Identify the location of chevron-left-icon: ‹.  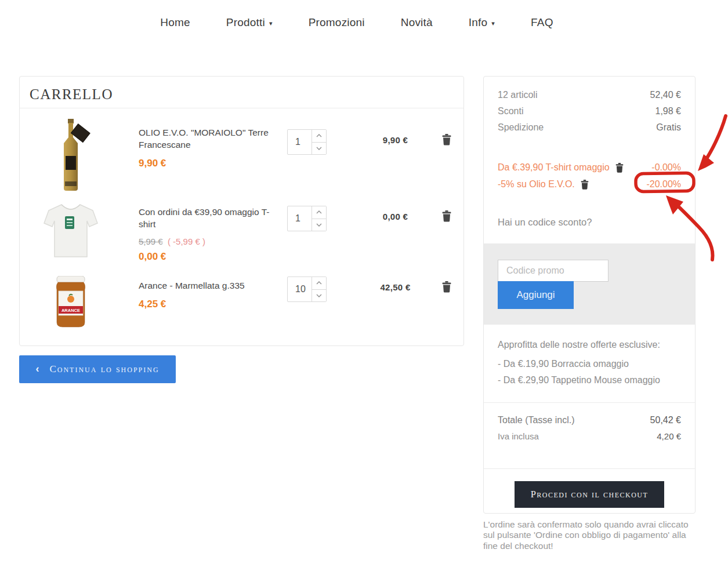
(38, 369).